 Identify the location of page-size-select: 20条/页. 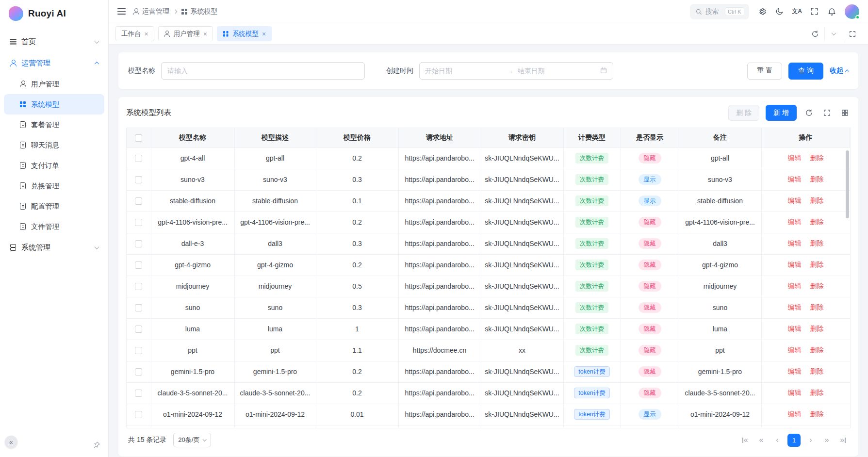
(192, 440).